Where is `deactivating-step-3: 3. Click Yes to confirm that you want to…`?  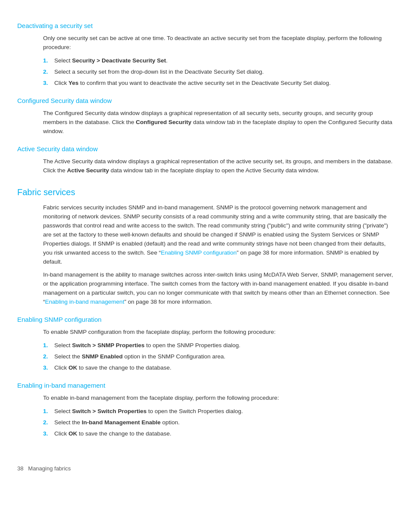
deactivating-step-3: 3. Click Yes to confirm that you want to… is located at coordinates (218, 84).